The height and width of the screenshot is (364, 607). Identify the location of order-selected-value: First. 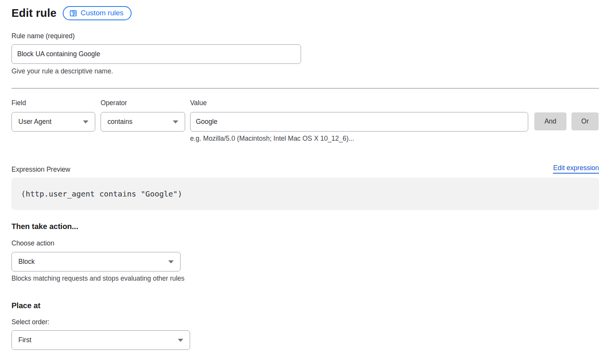
(25, 340).